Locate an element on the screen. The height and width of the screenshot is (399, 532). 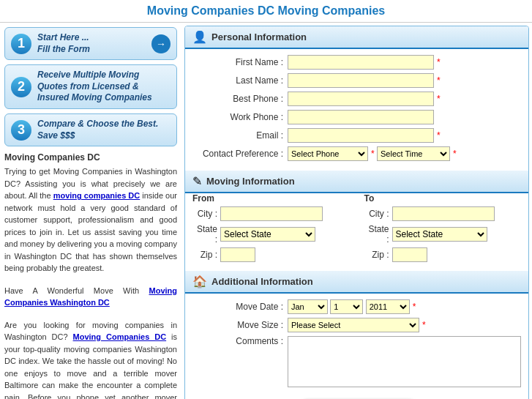
to-state-dropdown: Select State AlabamaAlaskaArizona Califo… is located at coordinates (440, 234).